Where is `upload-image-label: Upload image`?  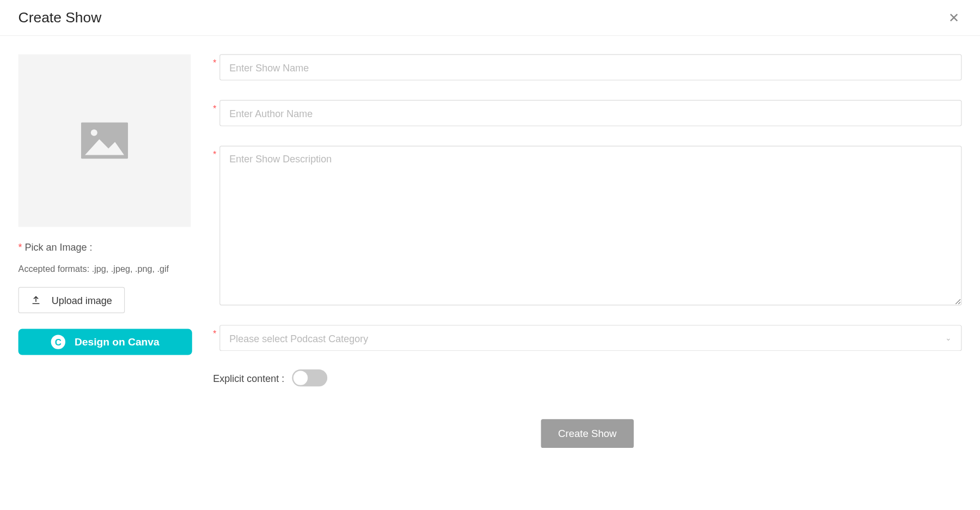
upload-image-label: Upload image is located at coordinates (82, 300).